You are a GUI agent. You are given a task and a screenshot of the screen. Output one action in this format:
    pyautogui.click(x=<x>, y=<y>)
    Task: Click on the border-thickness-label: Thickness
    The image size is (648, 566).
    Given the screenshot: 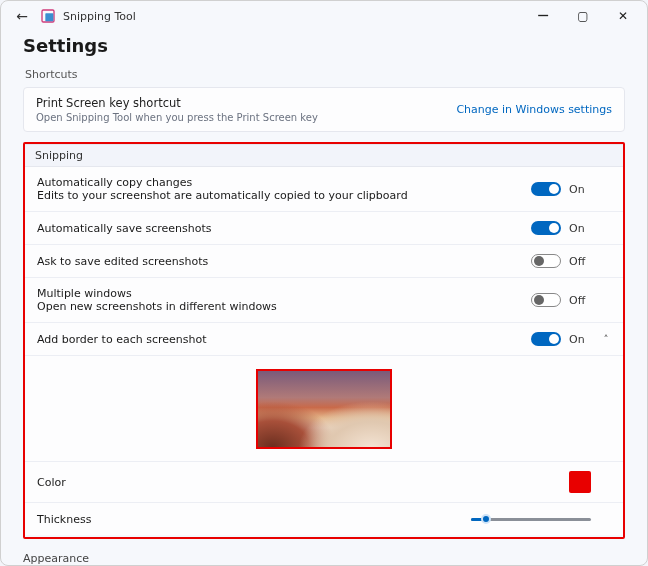 What is the action you would take?
    pyautogui.click(x=254, y=520)
    